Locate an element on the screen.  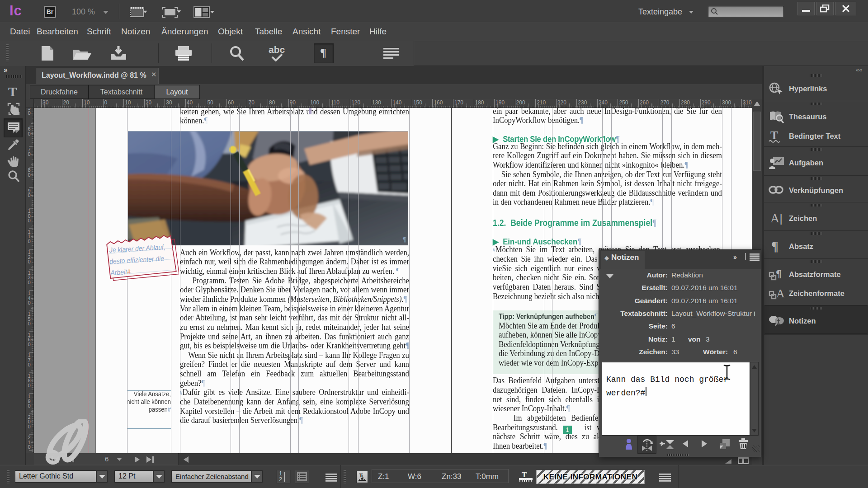
svg-text: Arbeit# is located at coordinates (120, 272).